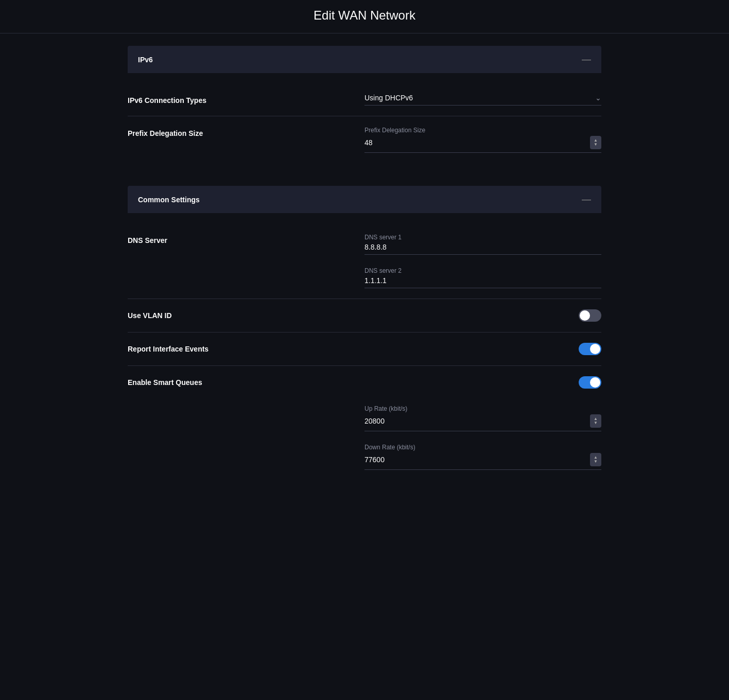 The image size is (729, 700). What do you see at coordinates (169, 200) in the screenshot?
I see `section-title-common-settings: Common Settings` at bounding box center [169, 200].